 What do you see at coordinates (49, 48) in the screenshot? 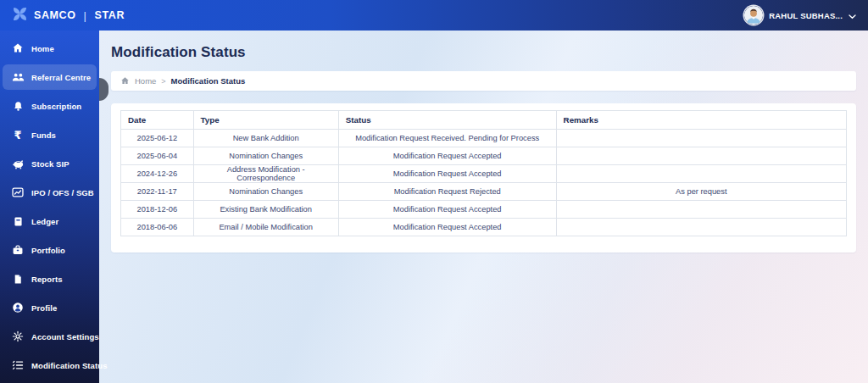
I see `sidebar-item-home: Home` at bounding box center [49, 48].